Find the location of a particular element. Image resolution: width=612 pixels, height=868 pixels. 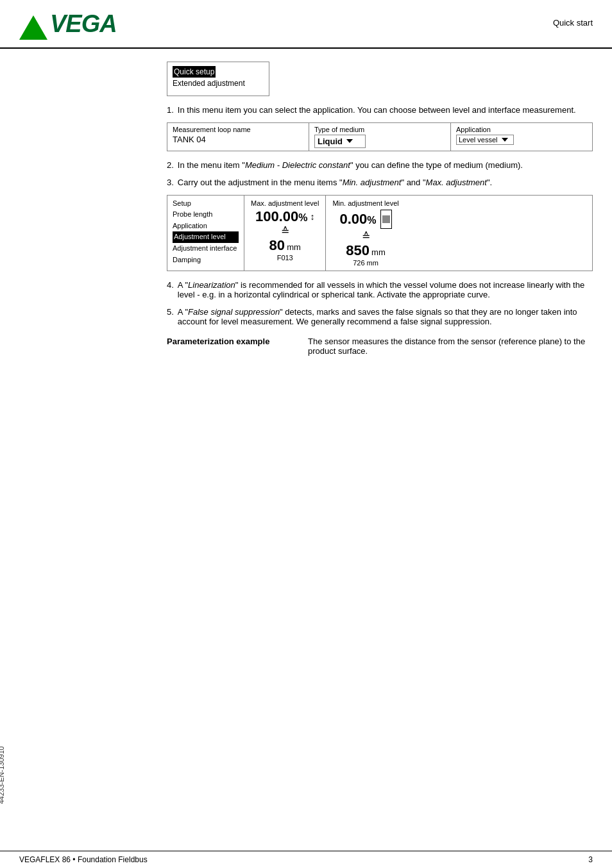

measurement-form-panel: Measurement loop name TANK 04 Type of me… is located at coordinates (380, 137).